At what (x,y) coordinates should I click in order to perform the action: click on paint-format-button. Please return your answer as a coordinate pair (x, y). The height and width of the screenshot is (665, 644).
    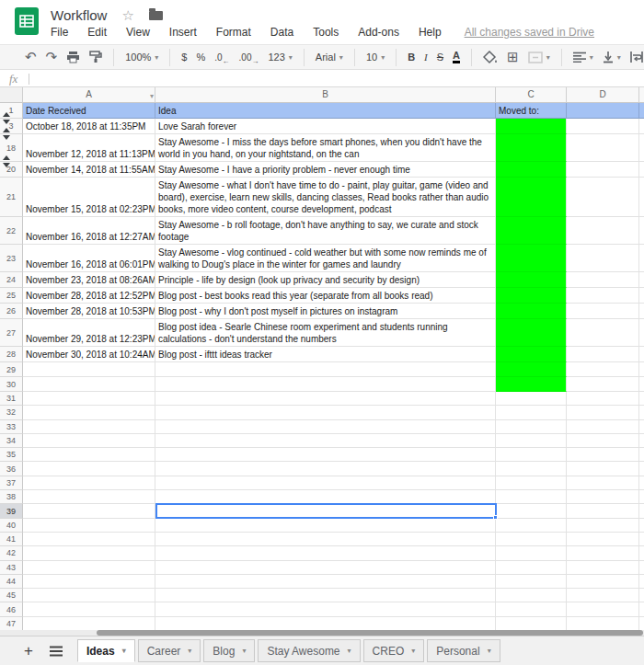
    Looking at the image, I should click on (96, 57).